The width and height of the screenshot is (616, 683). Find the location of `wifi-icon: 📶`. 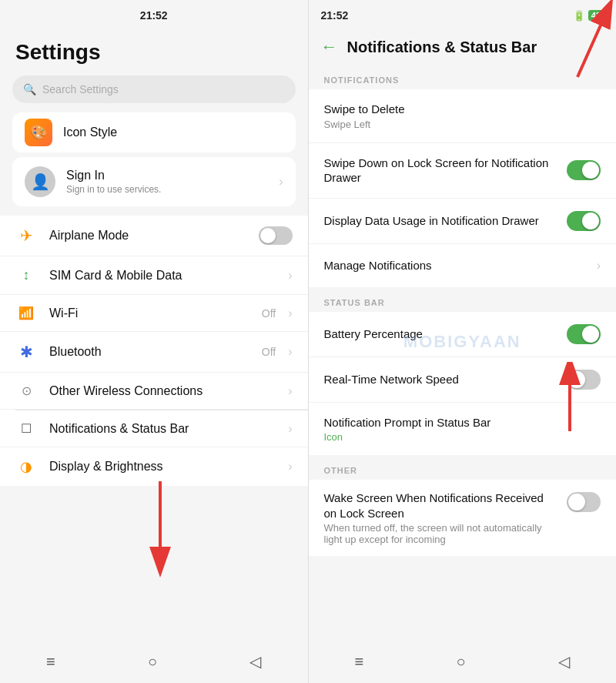

wifi-icon: 📶 is located at coordinates (26, 313).